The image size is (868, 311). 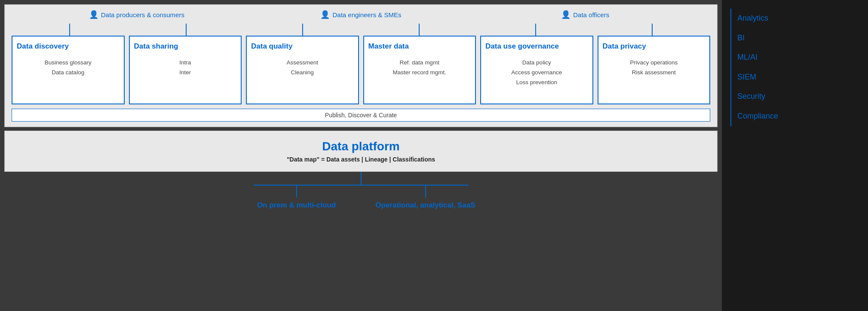 I want to click on card-items-sharing: Intra Inter, so click(x=186, y=68).